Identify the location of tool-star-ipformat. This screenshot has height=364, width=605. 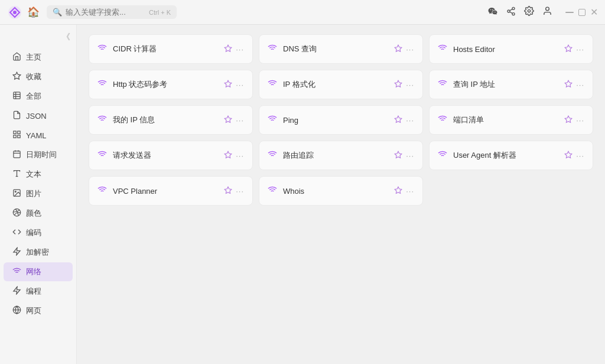
(398, 85).